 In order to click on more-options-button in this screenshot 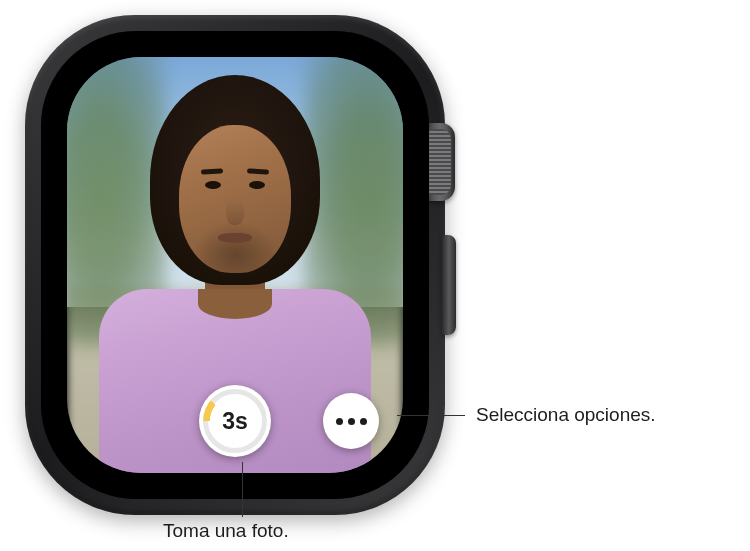, I will do `click(351, 421)`.